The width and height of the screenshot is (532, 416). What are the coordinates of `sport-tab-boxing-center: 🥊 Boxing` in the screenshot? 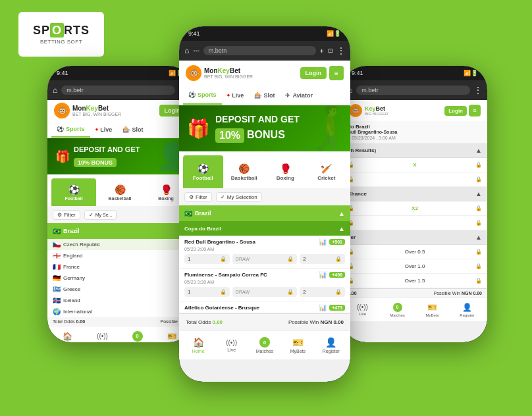 It's located at (286, 172).